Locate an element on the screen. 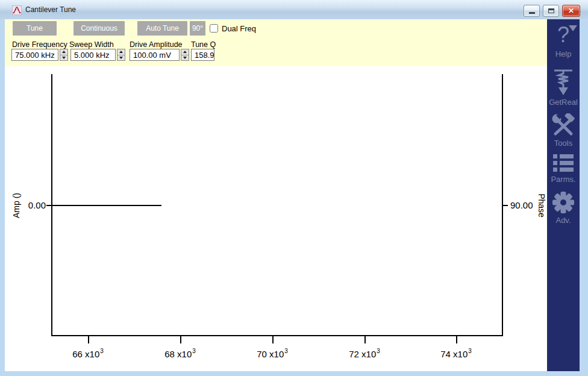  sweep-width-input is located at coordinates (93, 55).